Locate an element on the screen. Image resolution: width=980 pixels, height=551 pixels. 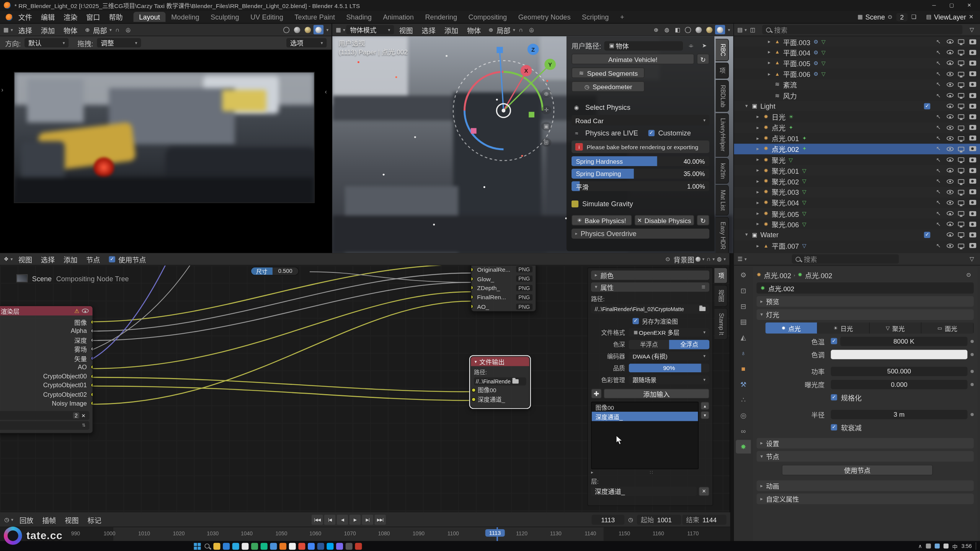
object-name: 聚光.002 is located at coordinates (786, 181).